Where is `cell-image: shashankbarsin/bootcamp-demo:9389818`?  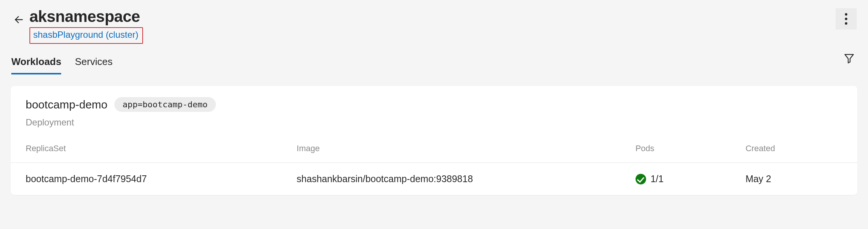 cell-image: shashankbarsin/bootcamp-demo:9389818 is located at coordinates (451, 179).